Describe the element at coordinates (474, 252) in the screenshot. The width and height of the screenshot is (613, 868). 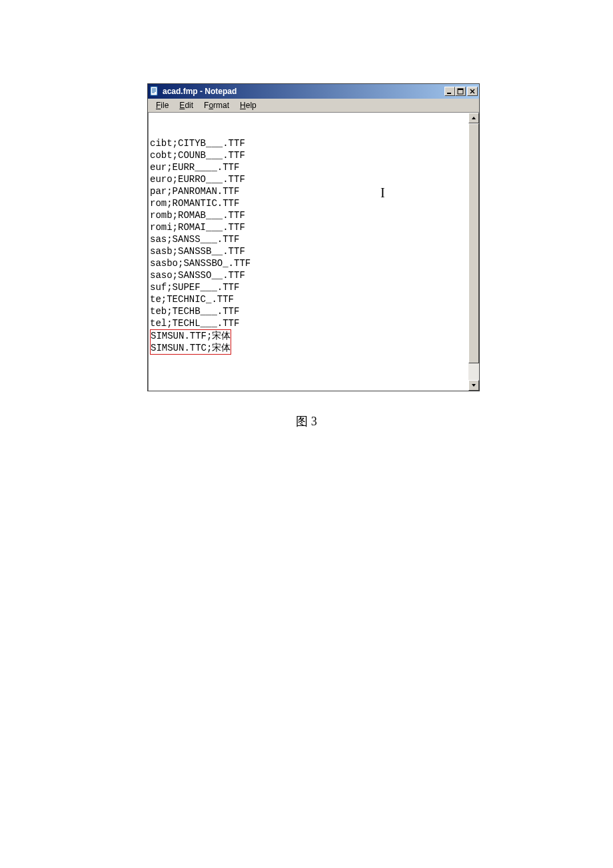
I see `scroll-track` at that location.